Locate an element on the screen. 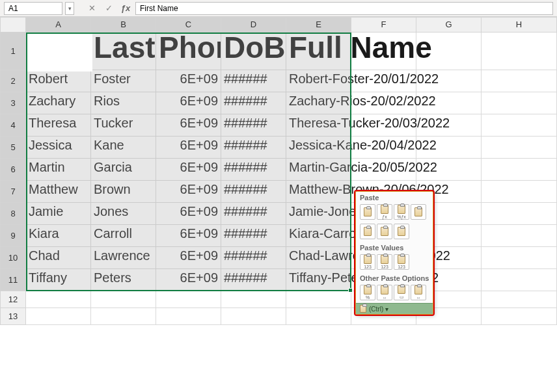 This screenshot has height=392, width=557. paste-button is located at coordinates (368, 212).